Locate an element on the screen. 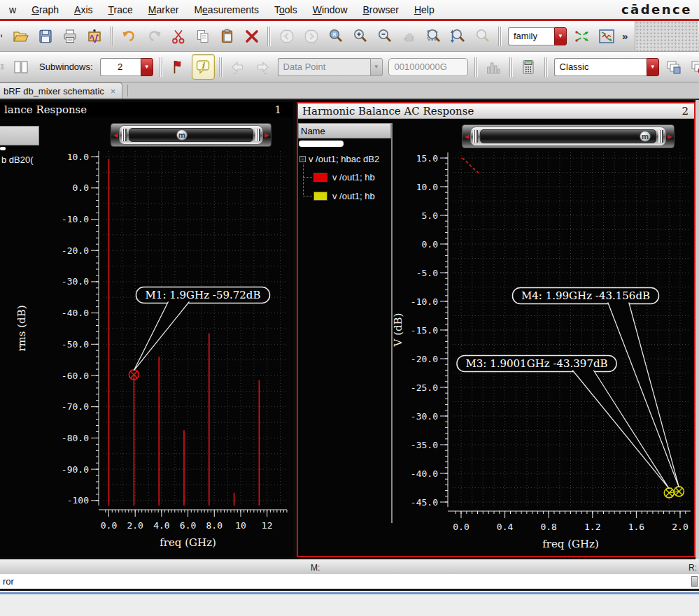 The image size is (699, 616). y-axis-label: rms (dB) is located at coordinates (22, 328).